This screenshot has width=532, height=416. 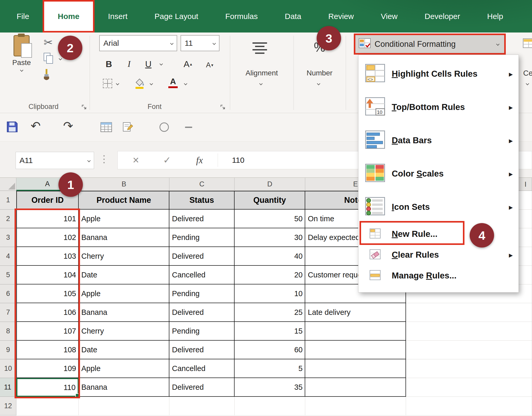 What do you see at coordinates (8, 369) in the screenshot?
I see `row-header-10: 10` at bounding box center [8, 369].